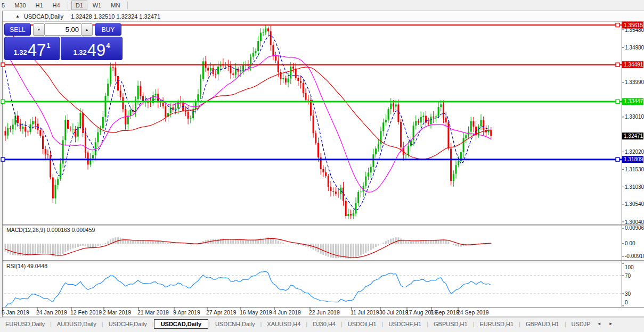  What do you see at coordinates (80, 52) in the screenshot?
I see `buy-price-prefix: 1.32` at bounding box center [80, 52].